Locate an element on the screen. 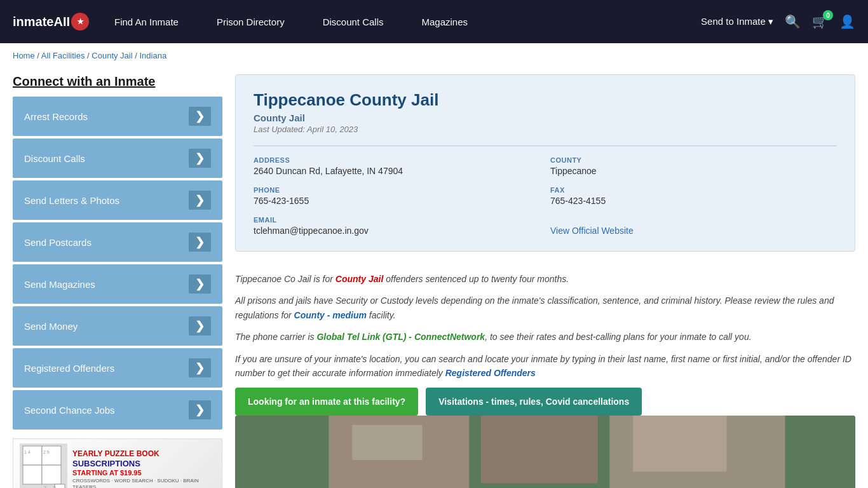 Image resolution: width=868 pixels, height=488 pixels. sidebar-item-label: Second Chance Jobs is located at coordinates (70, 410).